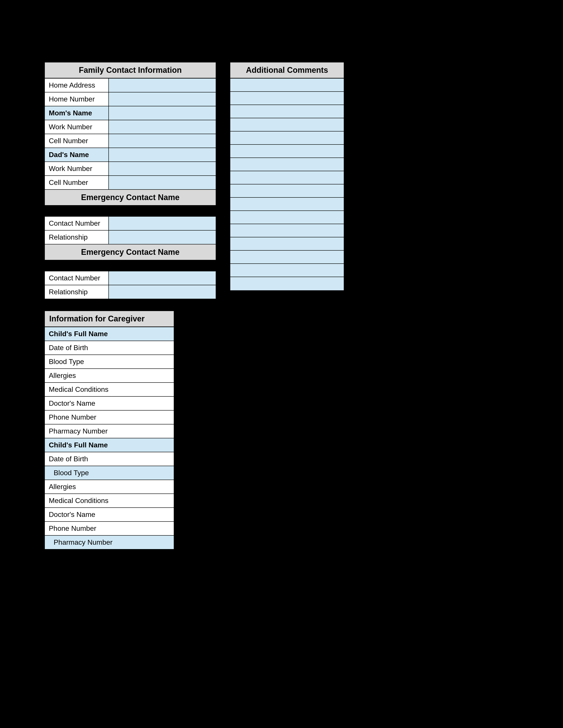 The height and width of the screenshot is (728, 563). What do you see at coordinates (287, 71) in the screenshot?
I see `comments-title: Additional Comments` at bounding box center [287, 71].